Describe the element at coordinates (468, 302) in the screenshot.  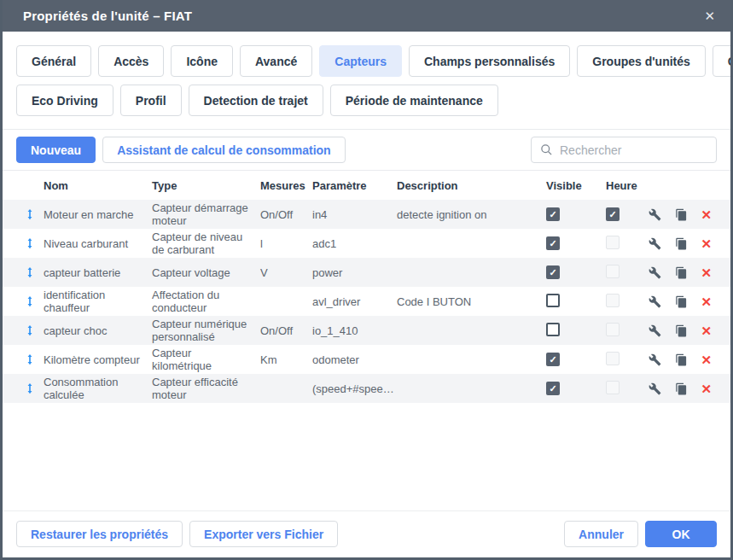
I see `cell-description: Code I BUTON` at that location.